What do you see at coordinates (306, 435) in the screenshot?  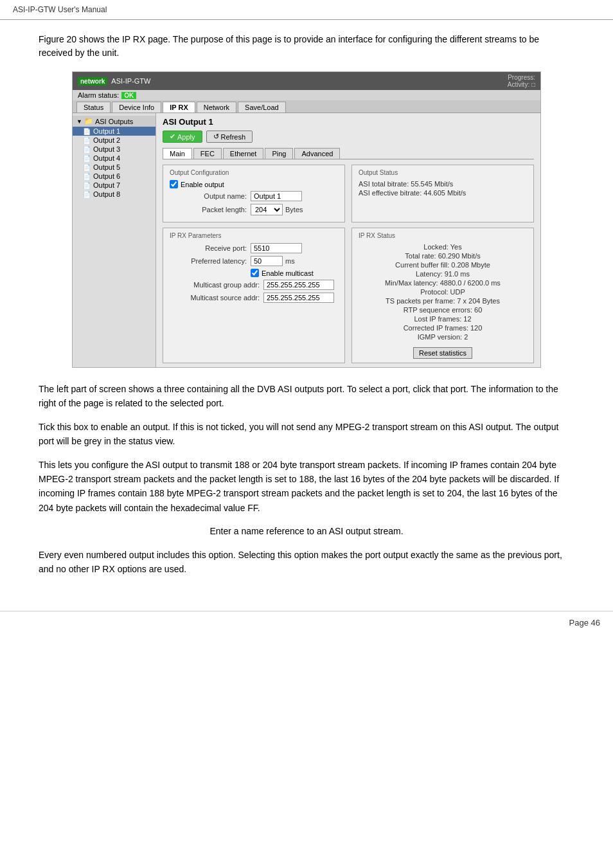 I see `enable-description: Tick this box to enable an output. If th…` at bounding box center [306, 435].